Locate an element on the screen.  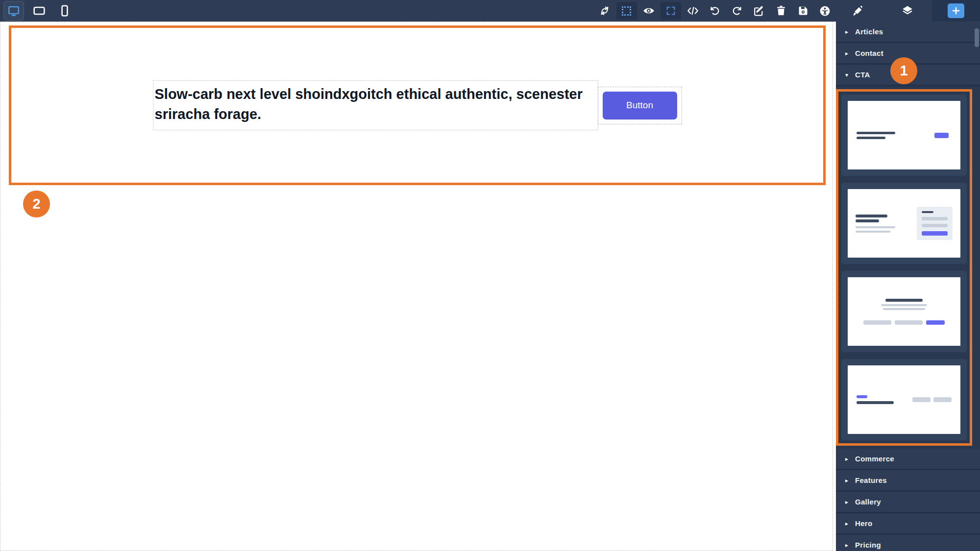
category-label: Gallery is located at coordinates (868, 502).